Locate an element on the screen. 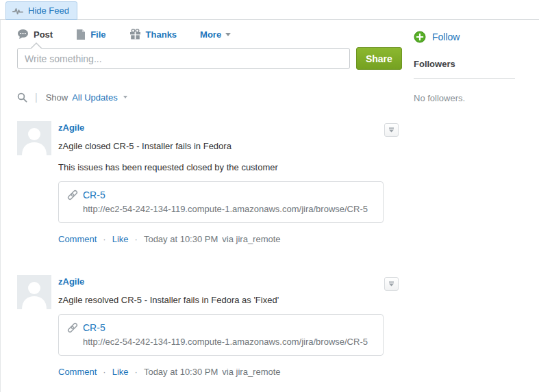 The image size is (539, 392). hide-feed-tab: Hide Feed is located at coordinates (41, 11).